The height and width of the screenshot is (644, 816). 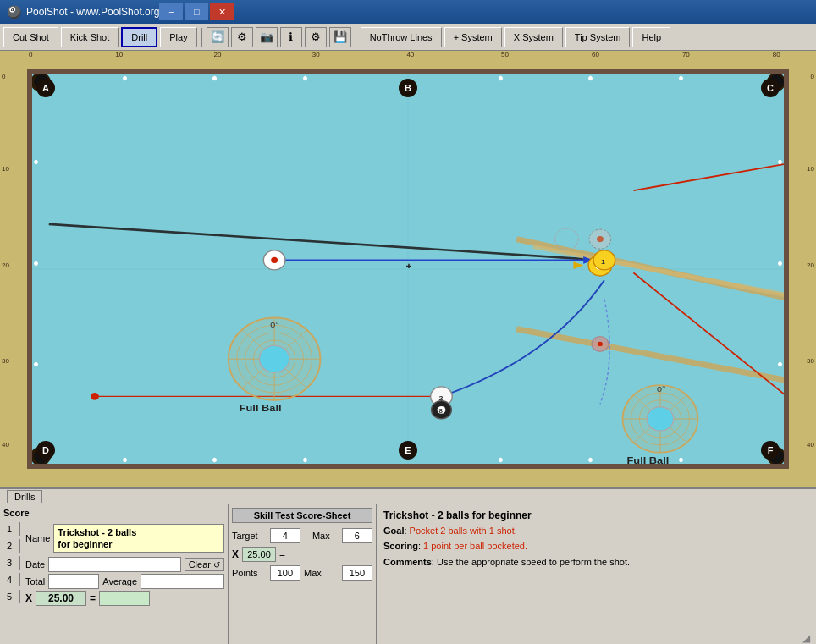 What do you see at coordinates (93, 598) in the screenshot?
I see `equals-label: =` at bounding box center [93, 598].